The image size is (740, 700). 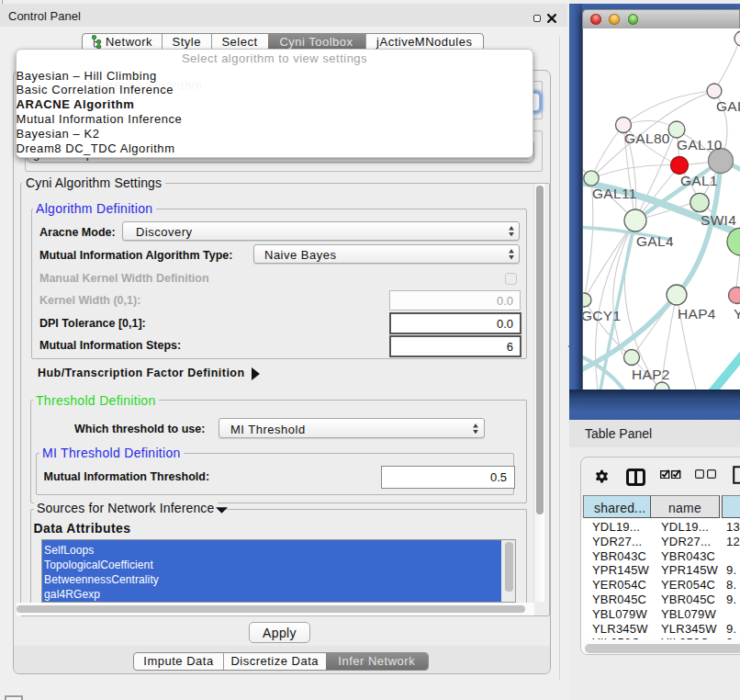 What do you see at coordinates (718, 220) in the screenshot?
I see `svg-text: SWI4` at bounding box center [718, 220].